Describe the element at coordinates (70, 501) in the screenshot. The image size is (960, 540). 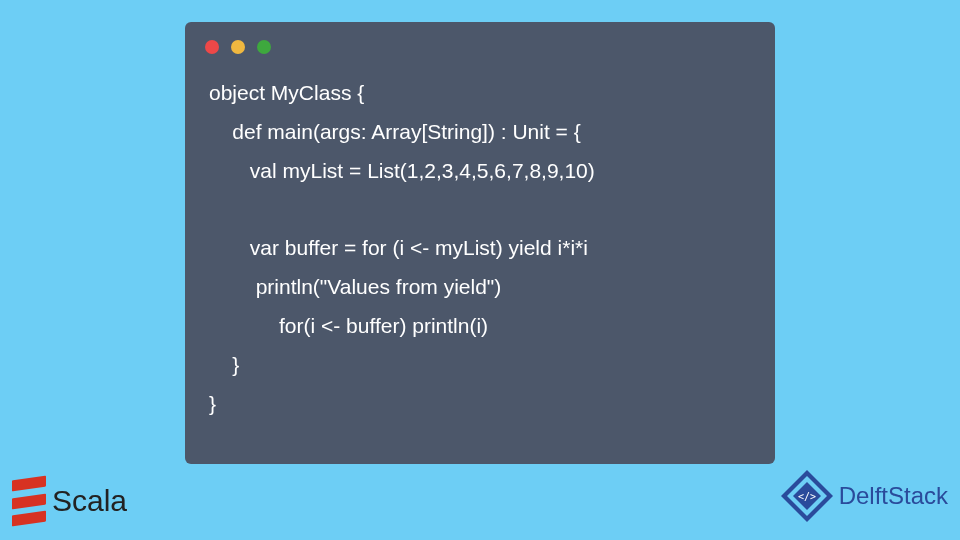
I see `scala-logo: Scala` at that location.